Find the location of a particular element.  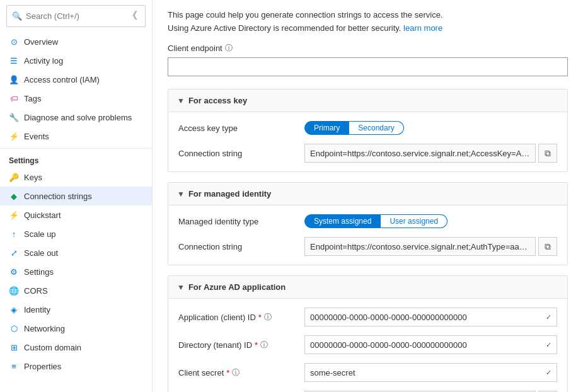

sidebar-item-label: Scale out is located at coordinates (41, 253).